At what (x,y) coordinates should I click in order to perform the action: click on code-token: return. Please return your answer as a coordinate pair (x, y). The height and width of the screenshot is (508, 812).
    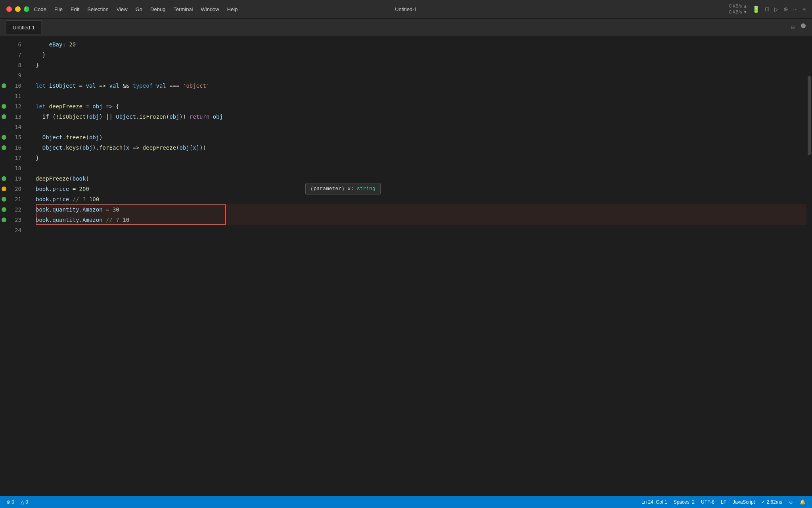
    Looking at the image, I should click on (200, 117).